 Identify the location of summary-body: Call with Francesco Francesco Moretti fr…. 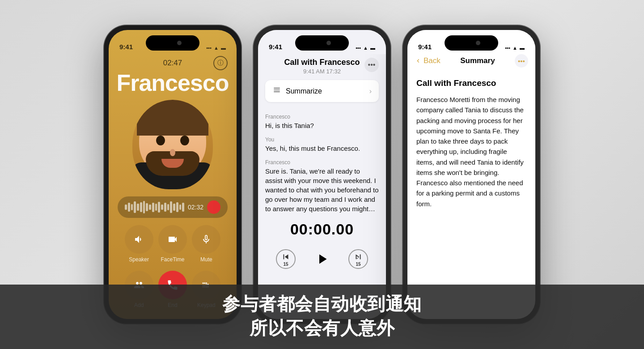
(471, 144).